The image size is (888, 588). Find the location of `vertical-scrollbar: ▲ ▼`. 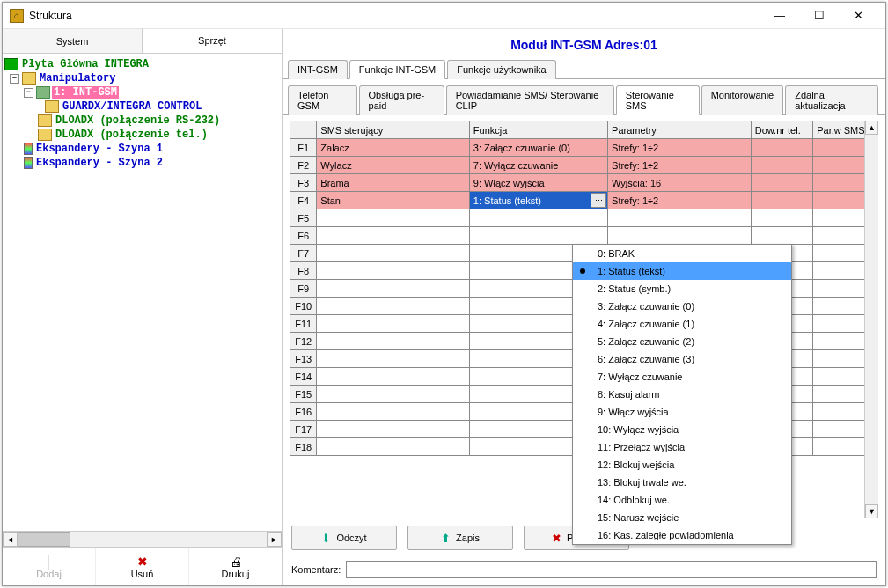

vertical-scrollbar: ▲ ▼ is located at coordinates (871, 320).